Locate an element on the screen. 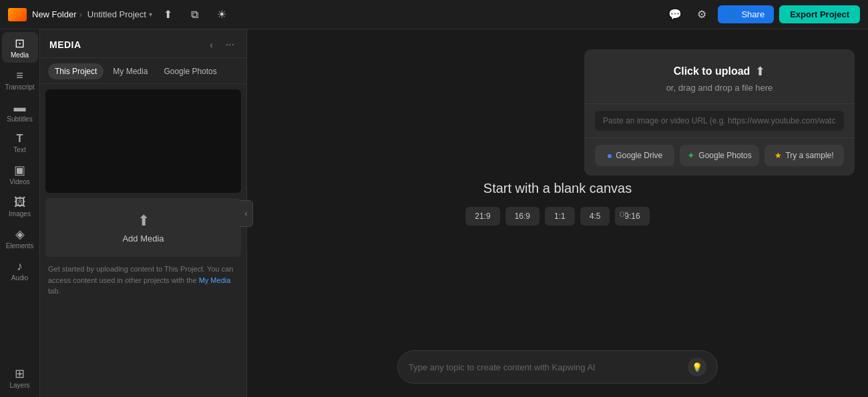 The height and width of the screenshot is (397, 868). lightbulb-icon: 💡 is located at coordinates (697, 367).